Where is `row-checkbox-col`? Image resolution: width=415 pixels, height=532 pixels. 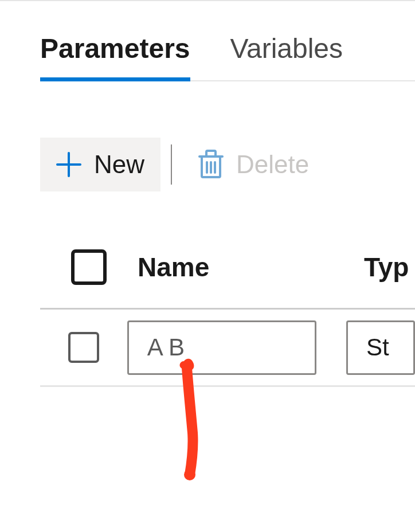 row-checkbox-col is located at coordinates (84, 347).